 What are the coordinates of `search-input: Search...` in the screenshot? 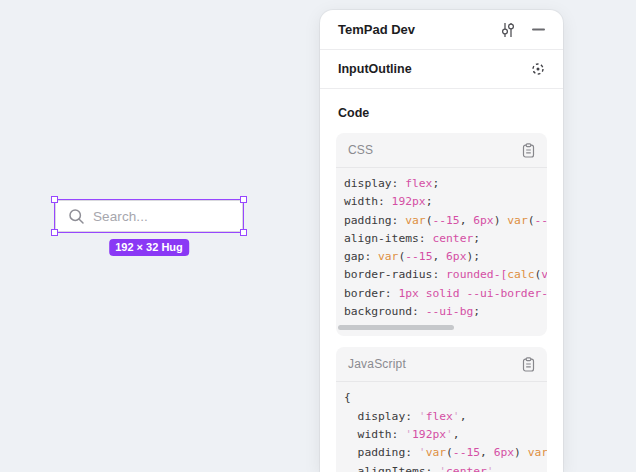 It's located at (149, 216).